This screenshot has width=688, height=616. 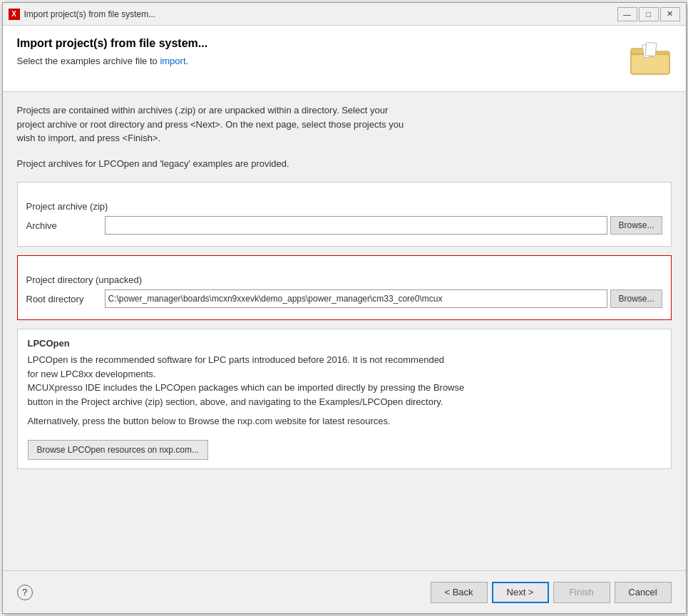 I want to click on lpcopen-line1: LPCOpen is the recommended software for …, so click(x=237, y=359).